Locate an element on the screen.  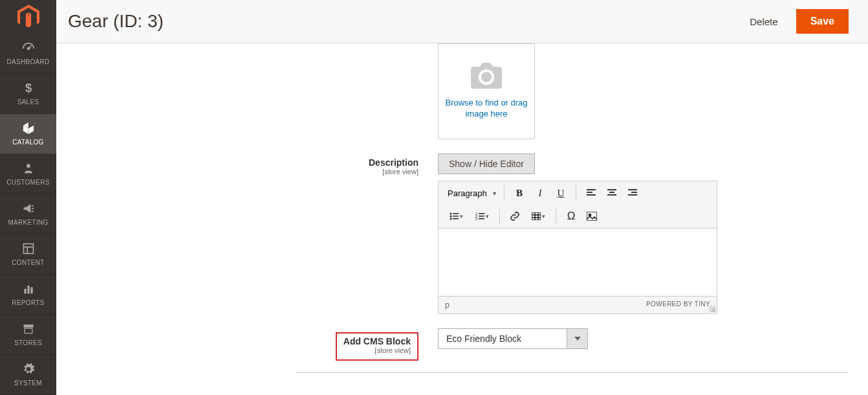
cms-block-label: Add CMS Block is located at coordinates (377, 341).